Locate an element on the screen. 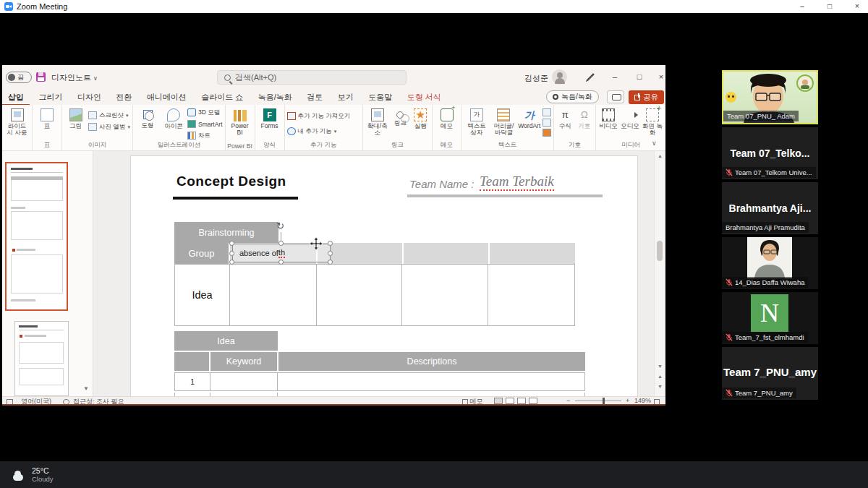 The height and width of the screenshot is (488, 868). my-addins-button: 내 추가 기능 ▾ is located at coordinates (319, 132).